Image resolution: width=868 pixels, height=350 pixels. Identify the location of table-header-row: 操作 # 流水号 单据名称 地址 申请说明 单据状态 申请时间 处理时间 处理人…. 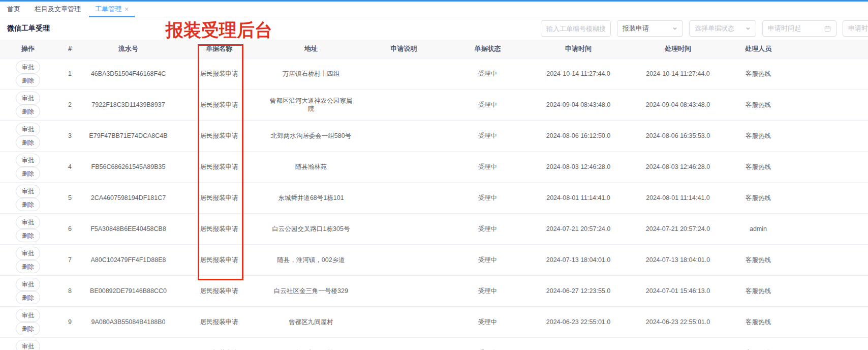
(434, 49).